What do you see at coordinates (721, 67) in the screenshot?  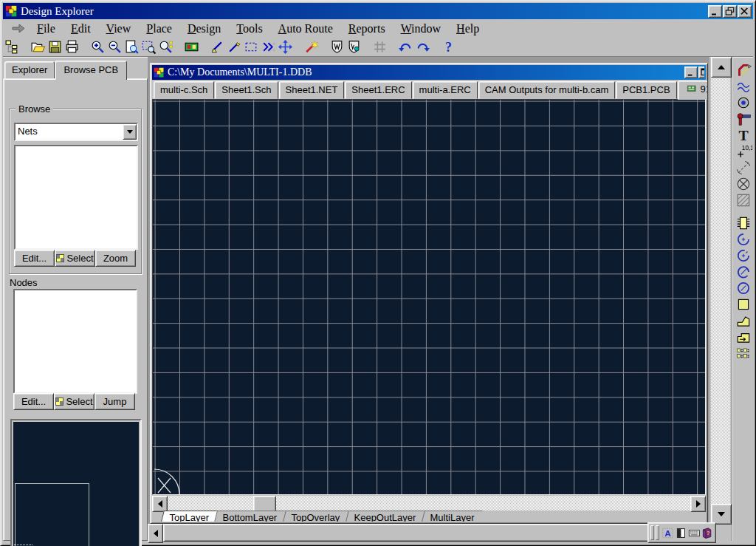 I see `vscroll-up-button` at bounding box center [721, 67].